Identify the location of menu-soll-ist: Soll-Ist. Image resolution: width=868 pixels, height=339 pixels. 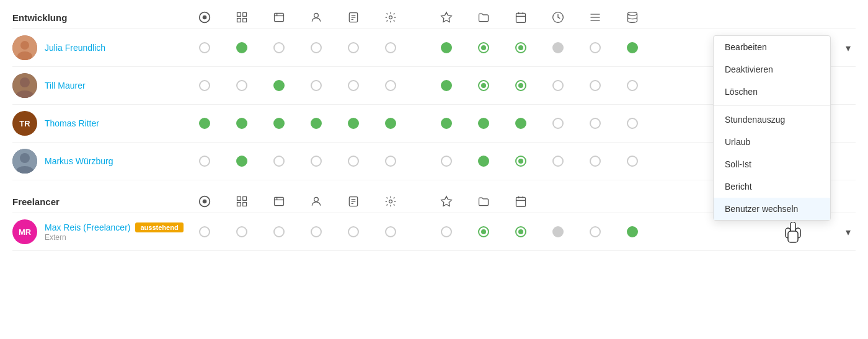
(772, 164).